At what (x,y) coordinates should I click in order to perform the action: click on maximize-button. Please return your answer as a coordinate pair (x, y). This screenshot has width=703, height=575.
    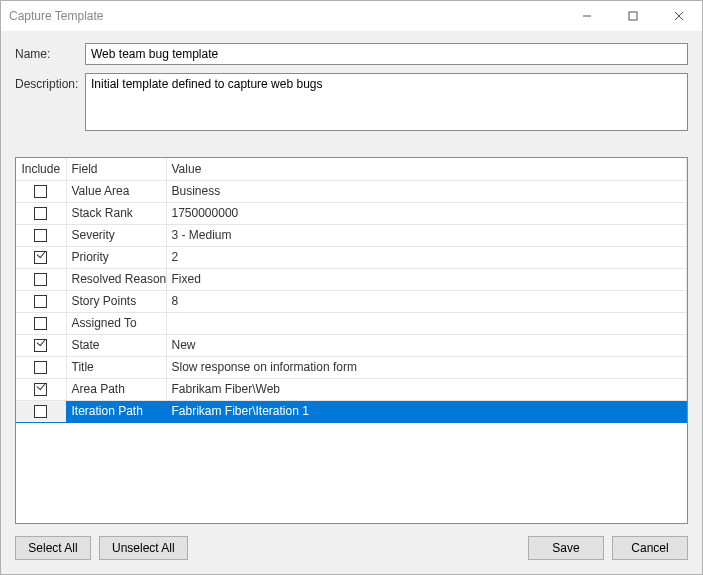
    Looking at the image, I should click on (633, 16).